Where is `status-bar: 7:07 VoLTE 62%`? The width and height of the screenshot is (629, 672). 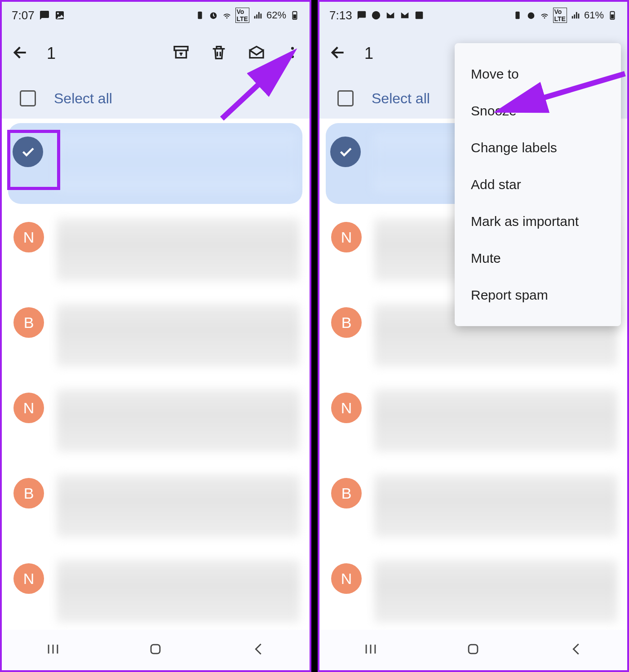
status-bar: 7:07 VoLTE 62% is located at coordinates (155, 15).